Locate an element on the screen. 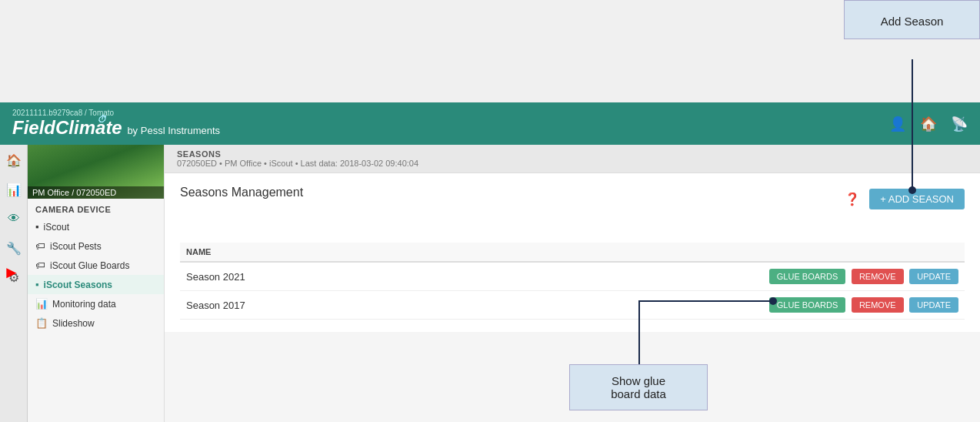  callout-line-v2 is located at coordinates (639, 333).